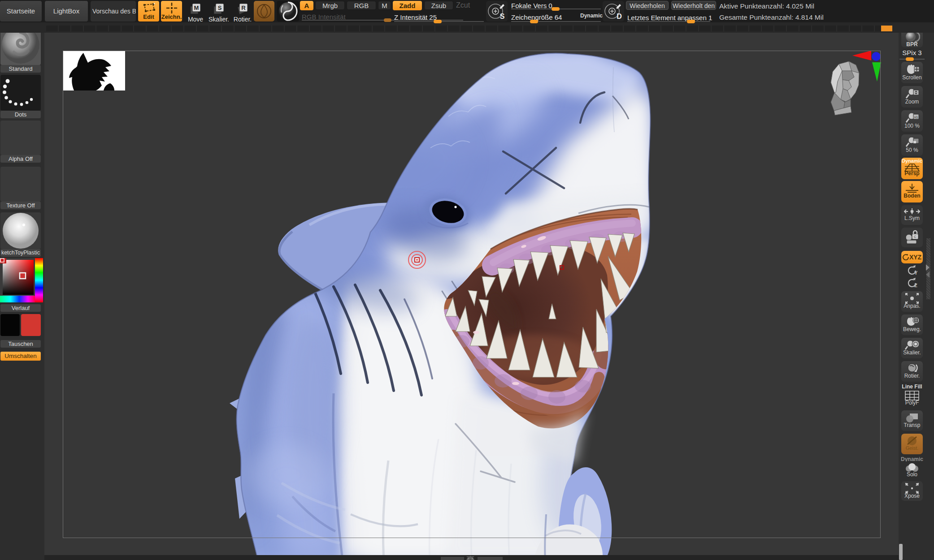  I want to click on svg-text: Y, so click(916, 273).